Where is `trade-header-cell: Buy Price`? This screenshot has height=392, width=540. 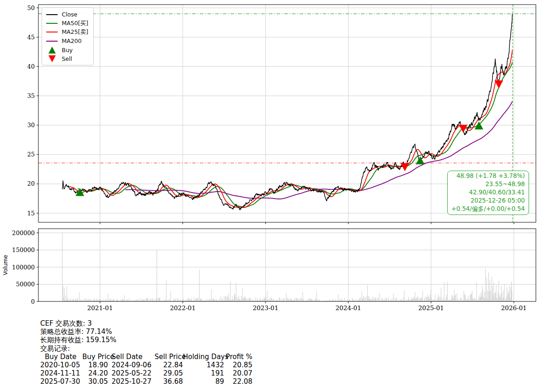 trade-header-cell: Buy Price is located at coordinates (95, 357).